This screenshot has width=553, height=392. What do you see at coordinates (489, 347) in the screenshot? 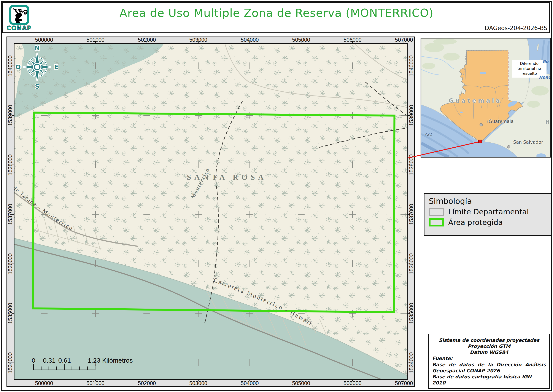
I see `credit-line: Proyección GTM` at bounding box center [489, 347].